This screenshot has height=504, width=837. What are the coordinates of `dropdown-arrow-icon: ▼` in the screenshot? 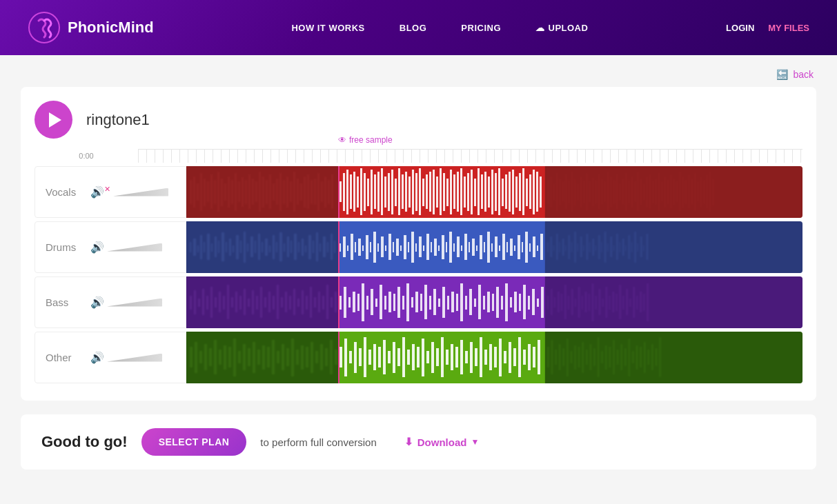 It's located at (475, 442).